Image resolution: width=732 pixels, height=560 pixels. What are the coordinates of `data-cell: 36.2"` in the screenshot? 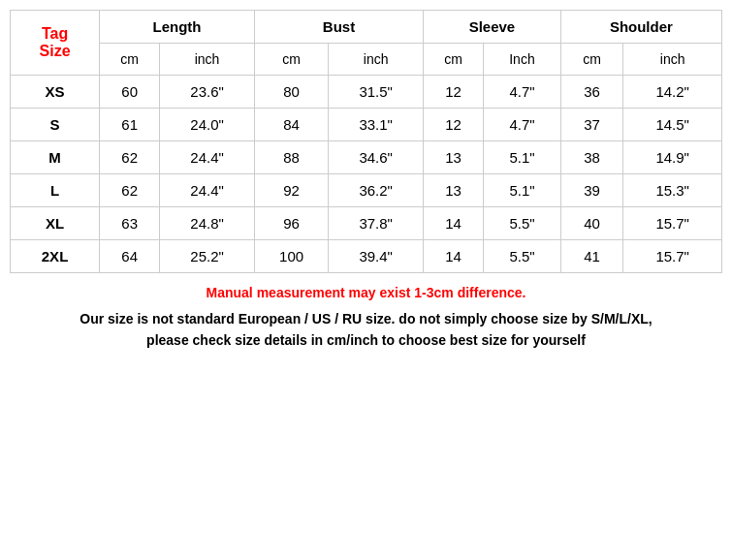 It's located at (376, 191).